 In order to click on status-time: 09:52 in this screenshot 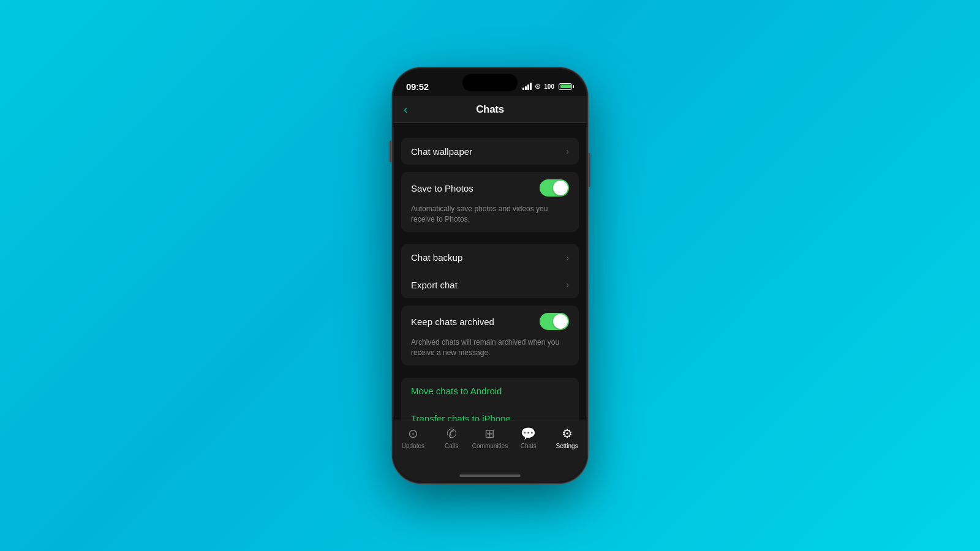, I will do `click(418, 87)`.